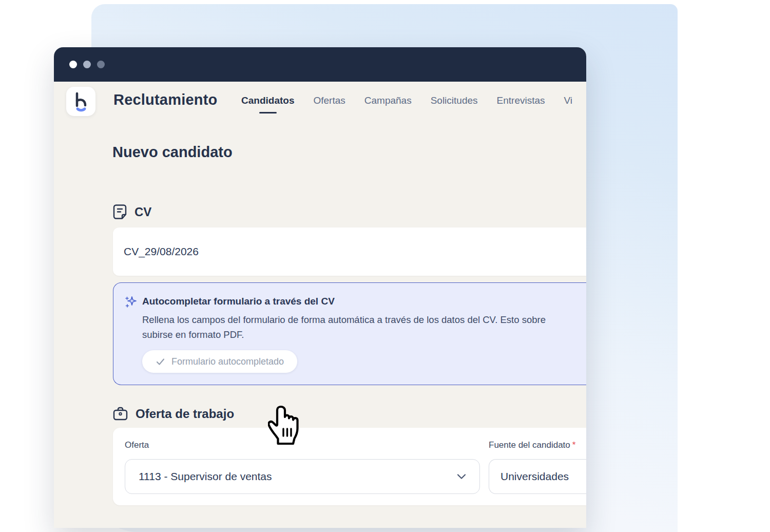  I want to click on window-dot-close, so click(73, 65).